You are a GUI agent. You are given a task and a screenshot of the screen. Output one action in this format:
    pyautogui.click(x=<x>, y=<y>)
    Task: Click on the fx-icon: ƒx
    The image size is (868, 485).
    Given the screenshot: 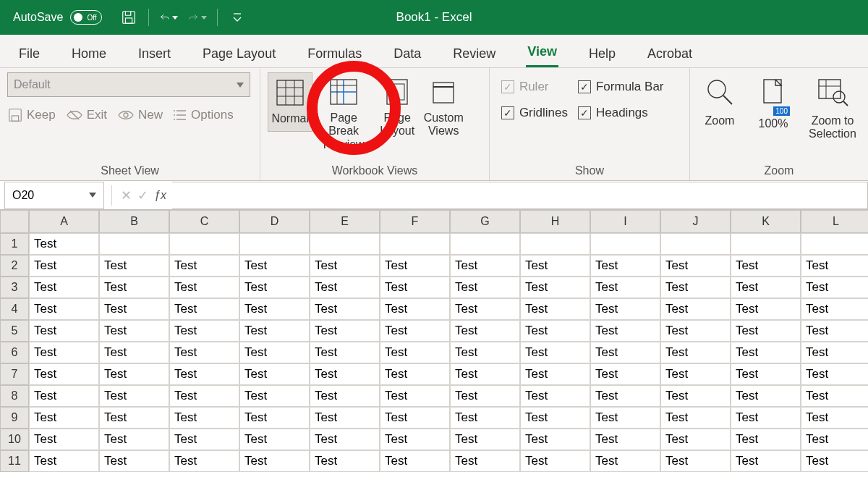 What is the action you would take?
    pyautogui.click(x=161, y=195)
    